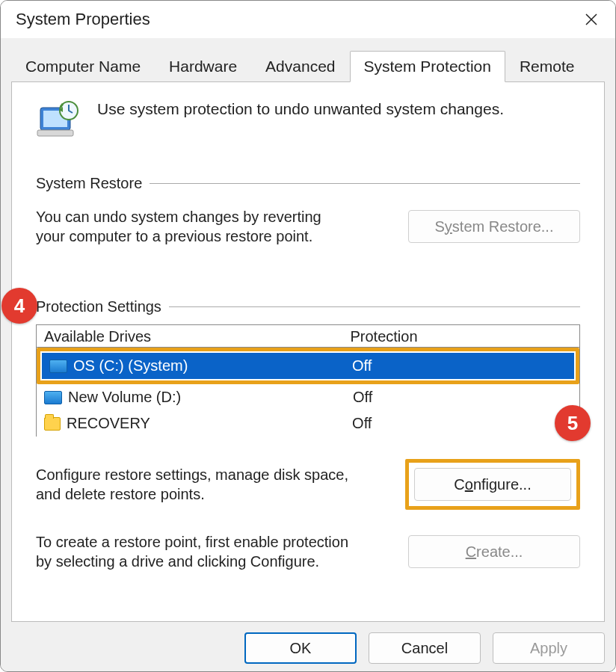 The image size is (616, 672). Describe the element at coordinates (60, 121) in the screenshot. I see `system-protection-icon` at that location.